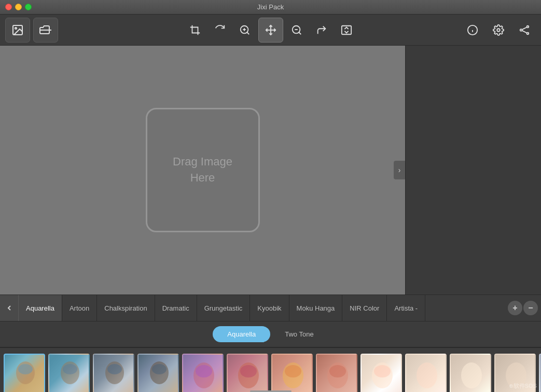 This screenshot has width=541, height=392. Describe the element at coordinates (271, 30) in the screenshot. I see `toolbar-center` at that location.